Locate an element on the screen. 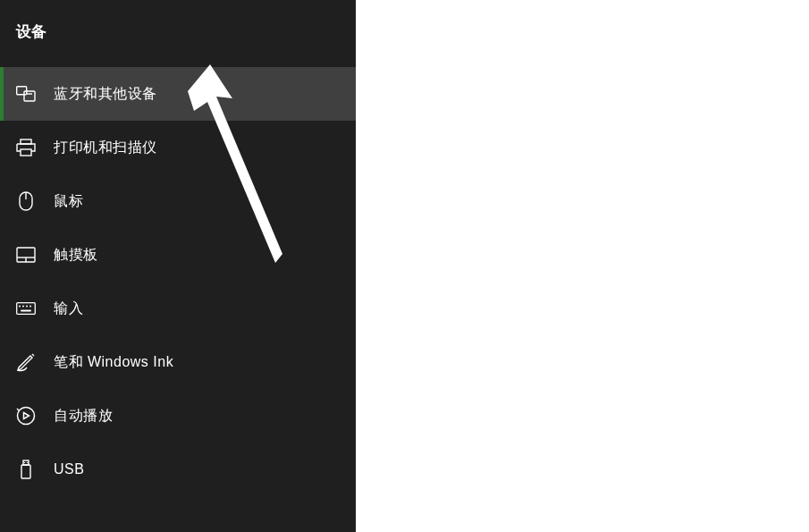  sidebar-item-pen: 笔和 Windows Ink is located at coordinates (178, 362).